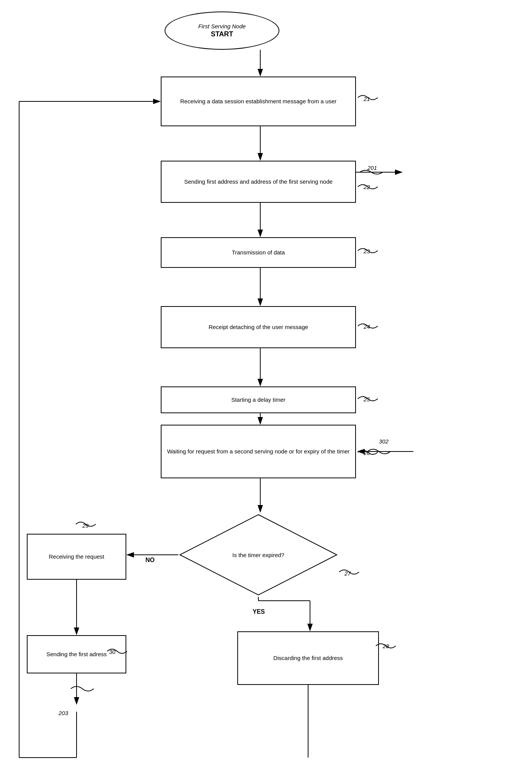 The height and width of the screenshot is (784, 532). What do you see at coordinates (258, 400) in the screenshot?
I see `box-25-text: Starting a delay timer` at bounding box center [258, 400].